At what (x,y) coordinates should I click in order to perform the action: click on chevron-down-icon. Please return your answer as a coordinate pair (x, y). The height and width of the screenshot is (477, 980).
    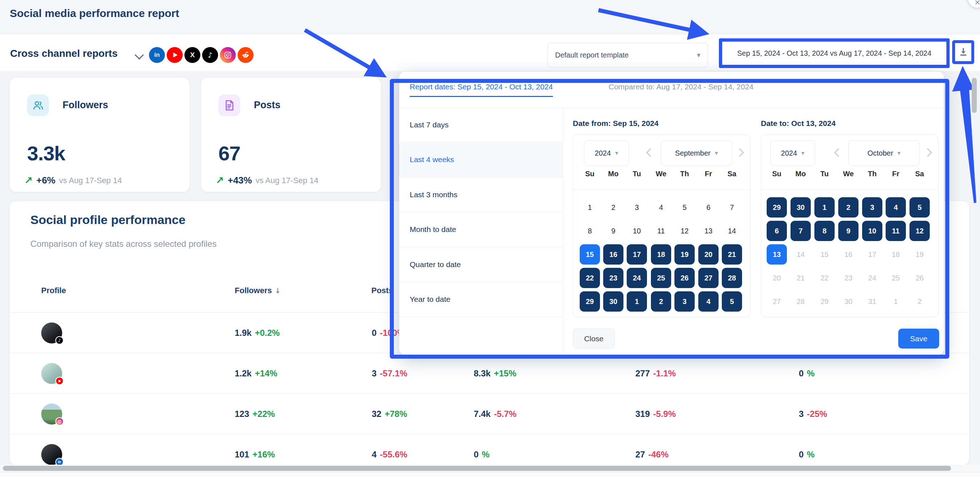
    Looking at the image, I should click on (139, 55).